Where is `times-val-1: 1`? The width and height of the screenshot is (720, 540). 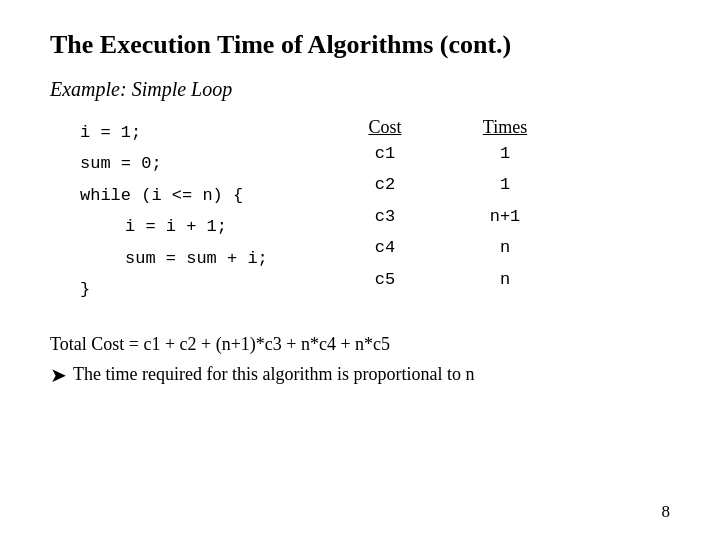
times-val-1: 1 is located at coordinates (505, 154).